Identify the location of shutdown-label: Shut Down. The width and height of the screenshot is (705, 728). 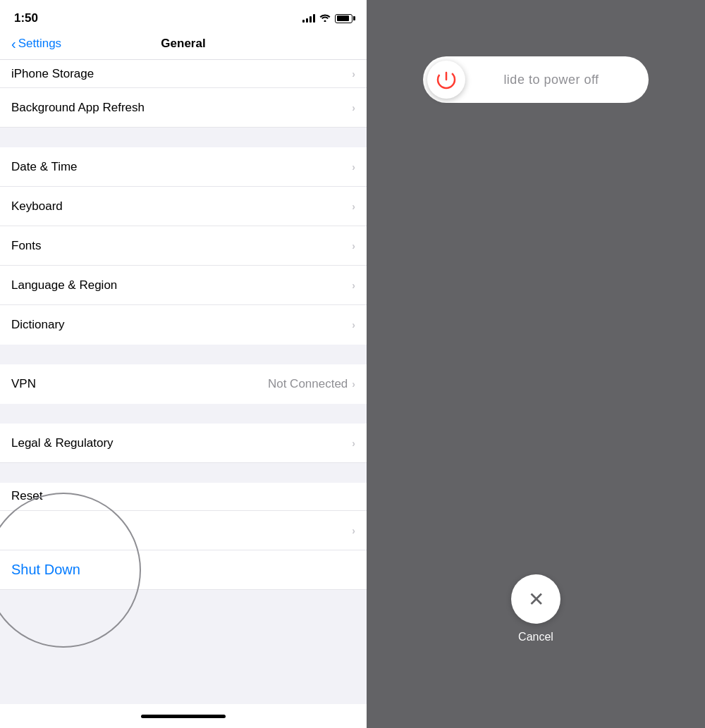
(46, 569).